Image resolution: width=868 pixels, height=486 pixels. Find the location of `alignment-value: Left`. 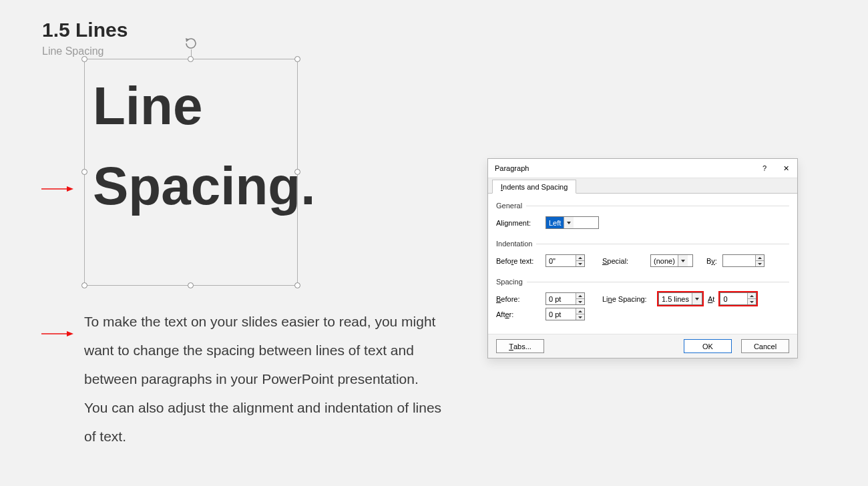

alignment-value: Left is located at coordinates (555, 223).